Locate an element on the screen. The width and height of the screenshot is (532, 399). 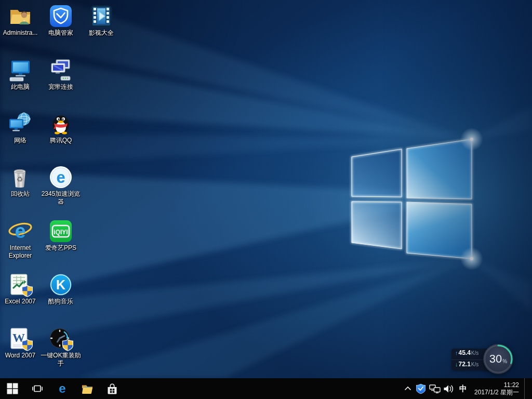
chevron-up-icon is located at coordinates (408, 389).